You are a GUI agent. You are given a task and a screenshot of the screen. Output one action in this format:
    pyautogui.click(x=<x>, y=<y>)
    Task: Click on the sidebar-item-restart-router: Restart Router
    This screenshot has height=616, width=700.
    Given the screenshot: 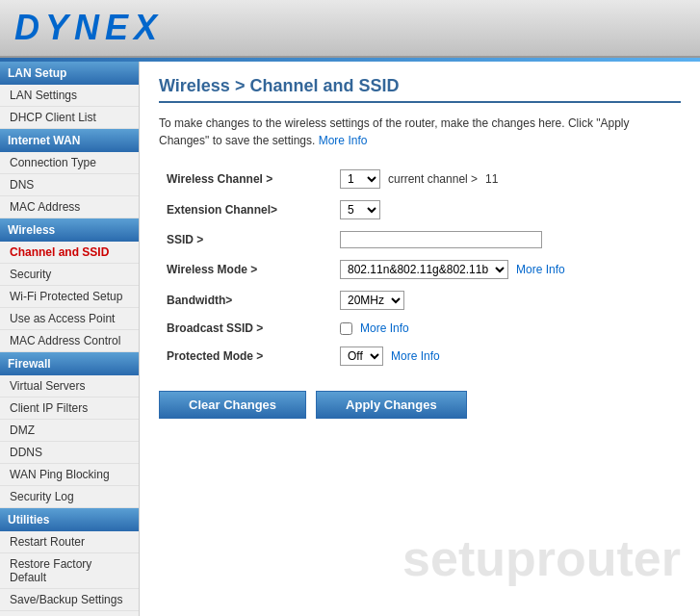 What is the action you would take?
    pyautogui.click(x=69, y=543)
    